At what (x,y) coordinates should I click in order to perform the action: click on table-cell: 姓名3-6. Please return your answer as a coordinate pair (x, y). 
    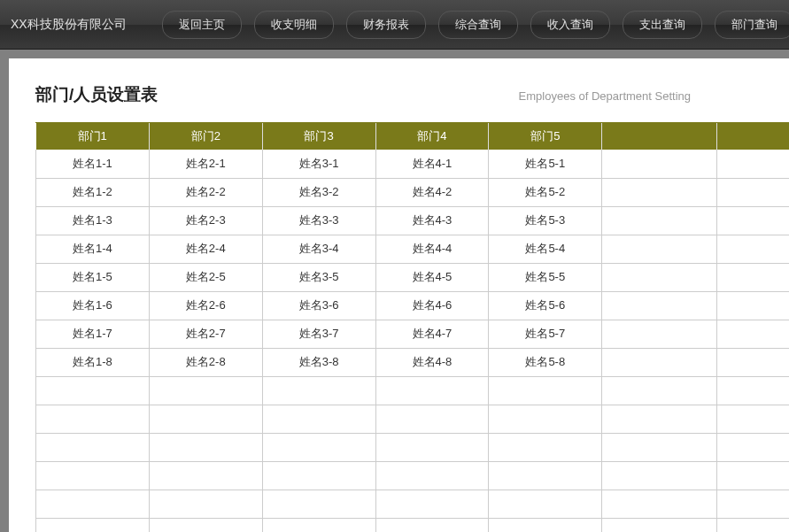
    Looking at the image, I should click on (319, 305).